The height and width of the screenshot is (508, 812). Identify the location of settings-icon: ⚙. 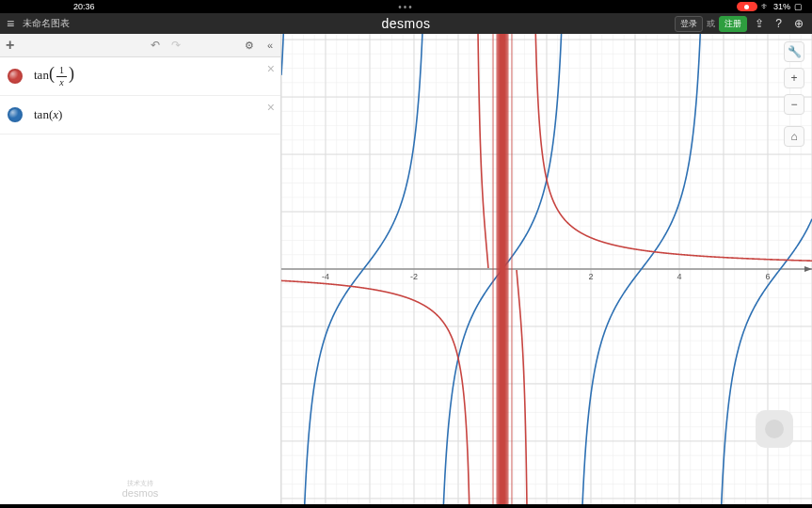
(249, 45).